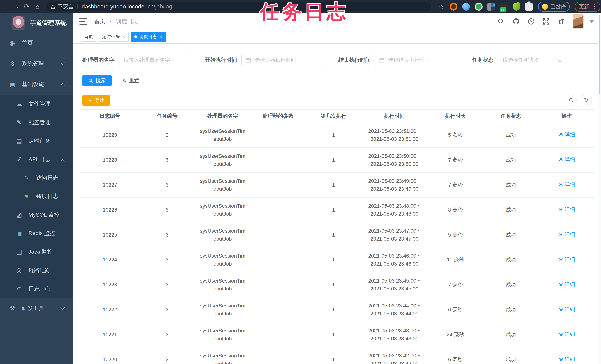  I want to click on export-button: 导出, so click(96, 100).